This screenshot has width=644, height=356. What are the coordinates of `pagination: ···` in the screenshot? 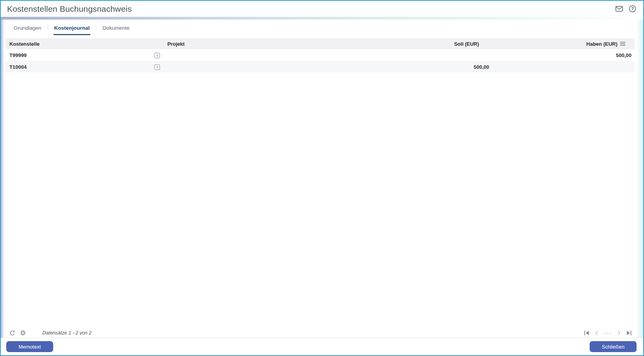 It's located at (608, 333).